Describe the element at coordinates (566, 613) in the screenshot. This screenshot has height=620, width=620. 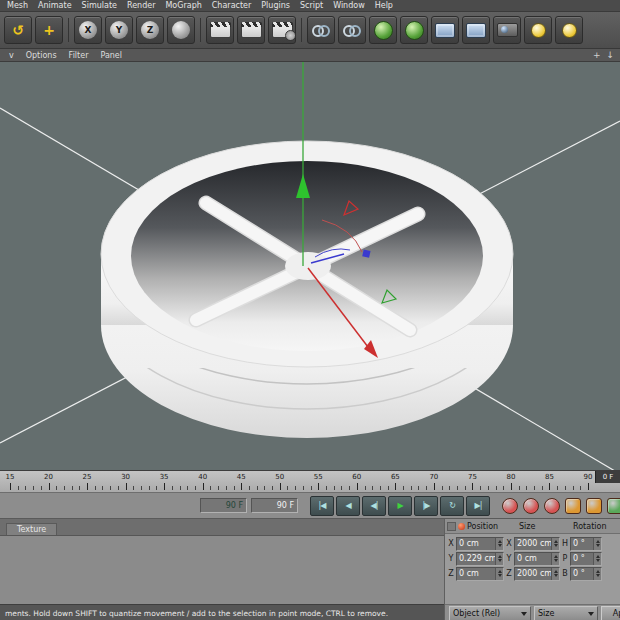
I see `size-mode-dropdown: Size` at that location.